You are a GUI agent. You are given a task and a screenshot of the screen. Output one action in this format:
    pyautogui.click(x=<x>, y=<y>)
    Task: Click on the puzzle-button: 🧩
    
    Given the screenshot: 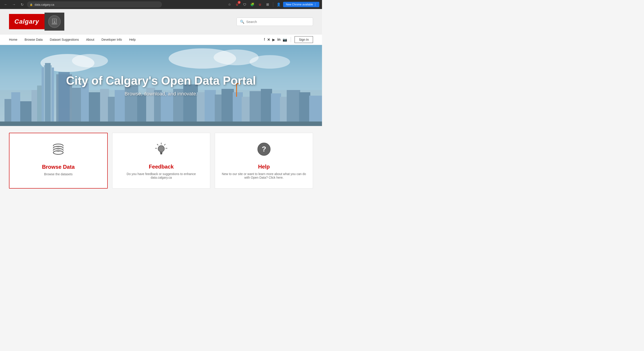 What is the action you would take?
    pyautogui.click(x=252, y=5)
    